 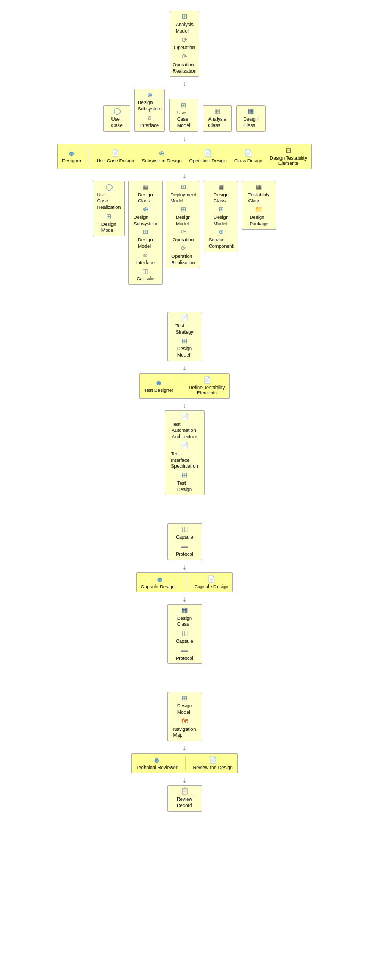 I want to click on testability-grp: ▦ TestabilityClass 📁 DesignPackage, so click(x=259, y=206).